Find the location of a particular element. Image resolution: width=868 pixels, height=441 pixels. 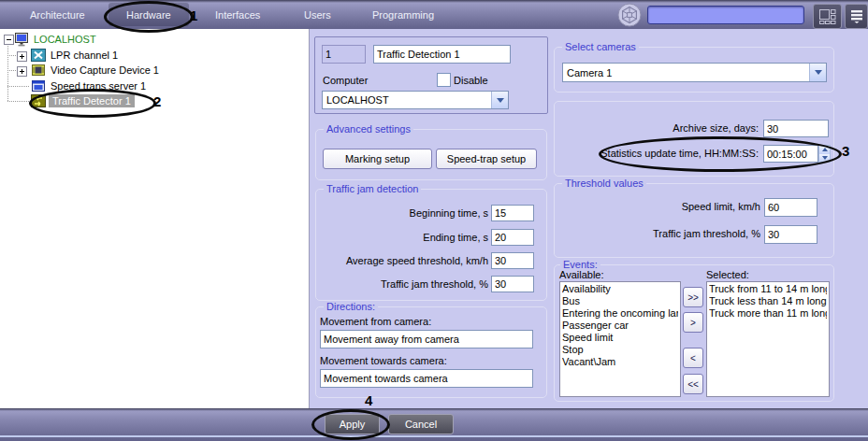

speed-limit-label: Speed limit, km/h is located at coordinates (661, 206).